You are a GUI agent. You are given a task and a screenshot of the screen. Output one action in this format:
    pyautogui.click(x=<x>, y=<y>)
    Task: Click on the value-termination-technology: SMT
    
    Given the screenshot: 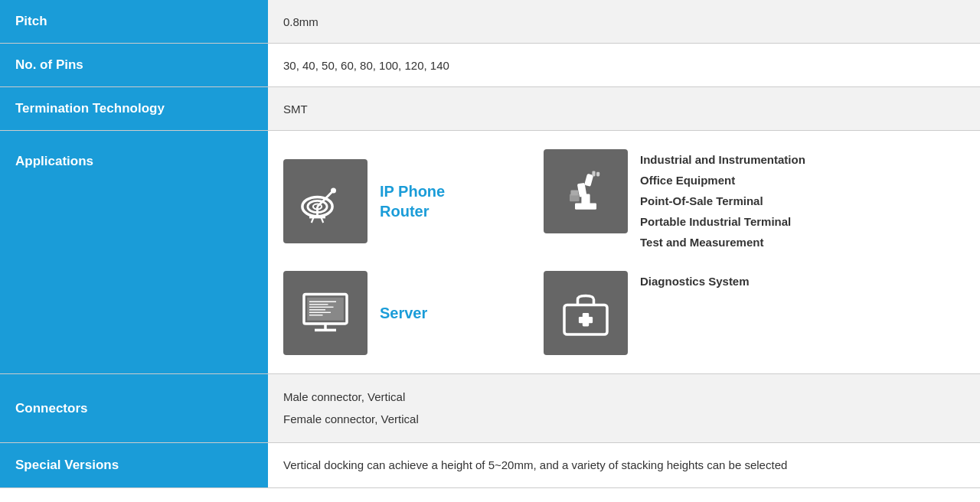 What is the action you would take?
    pyautogui.click(x=624, y=109)
    